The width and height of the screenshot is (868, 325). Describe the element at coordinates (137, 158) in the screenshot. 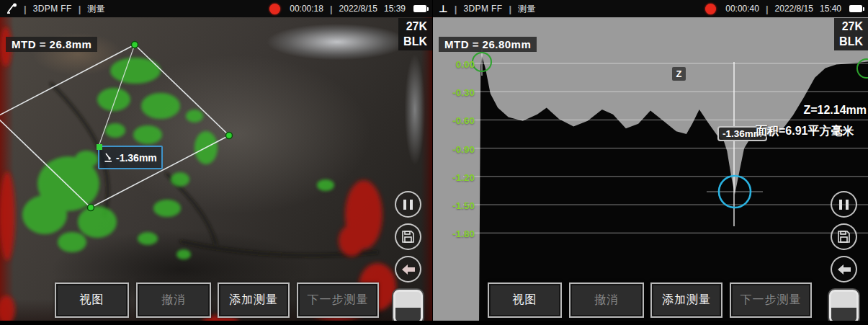

I see `depth-value: -1.36mm` at that location.